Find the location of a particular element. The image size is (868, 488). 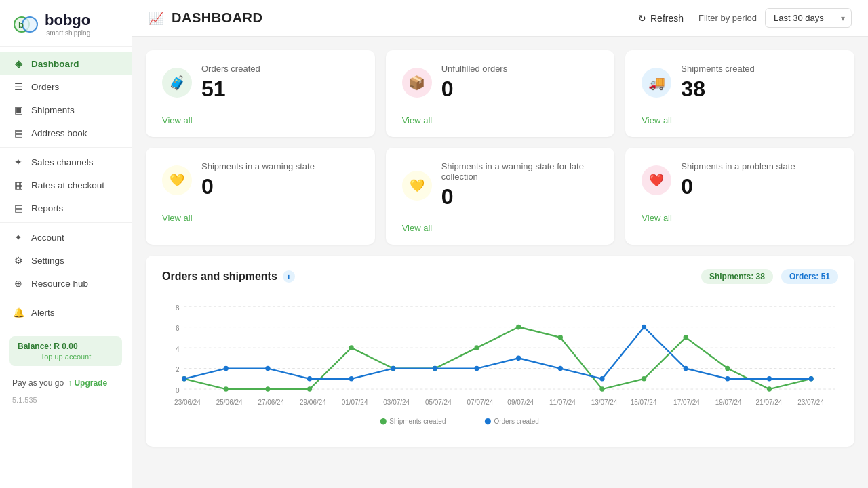

svg-text: 29/06/24 is located at coordinates (313, 403).